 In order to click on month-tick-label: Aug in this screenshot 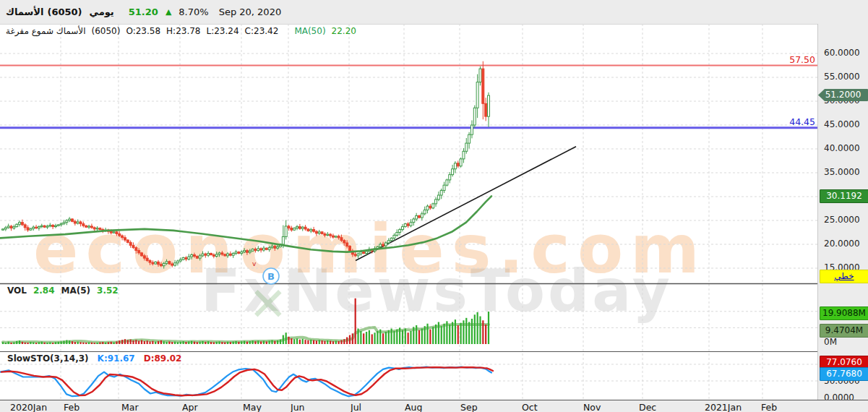, I will do `click(413, 407)`.